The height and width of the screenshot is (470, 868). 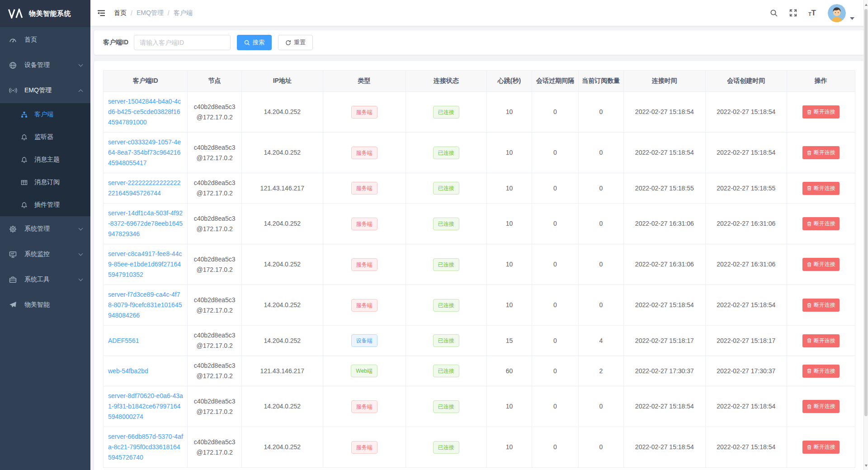 I want to click on sidebar-item-label: 监听器, so click(x=44, y=137).